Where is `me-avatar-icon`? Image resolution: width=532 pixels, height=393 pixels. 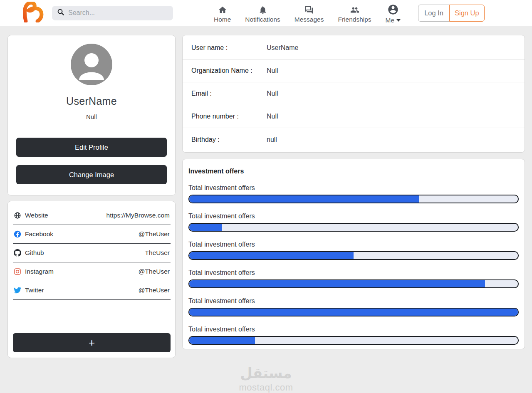 me-avatar-icon is located at coordinates (393, 10).